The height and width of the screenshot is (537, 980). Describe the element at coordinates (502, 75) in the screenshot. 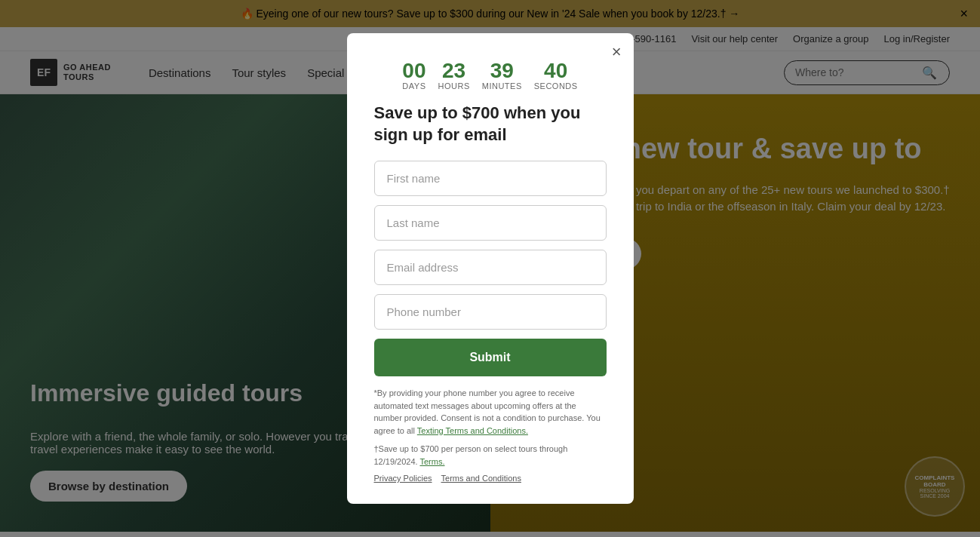

I see `countdown-minutes: 39 Minutes` at that location.